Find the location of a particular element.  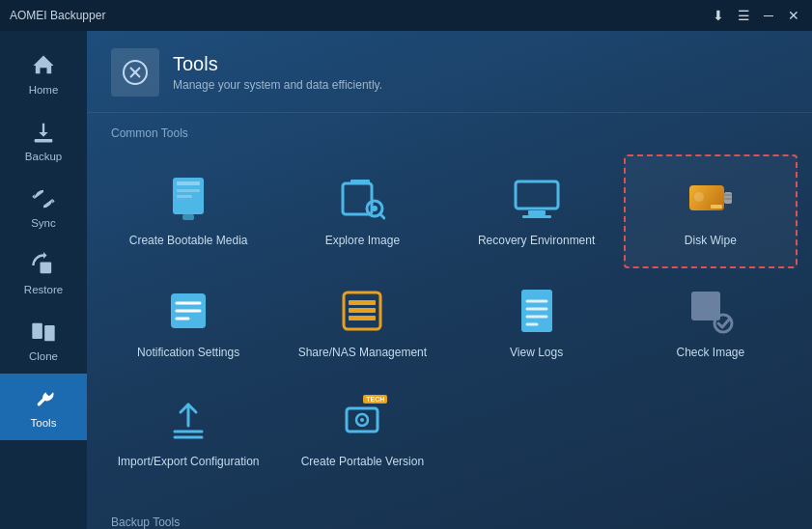

tool-share-nas-management: Share/NAS Management is located at coordinates (362, 323).